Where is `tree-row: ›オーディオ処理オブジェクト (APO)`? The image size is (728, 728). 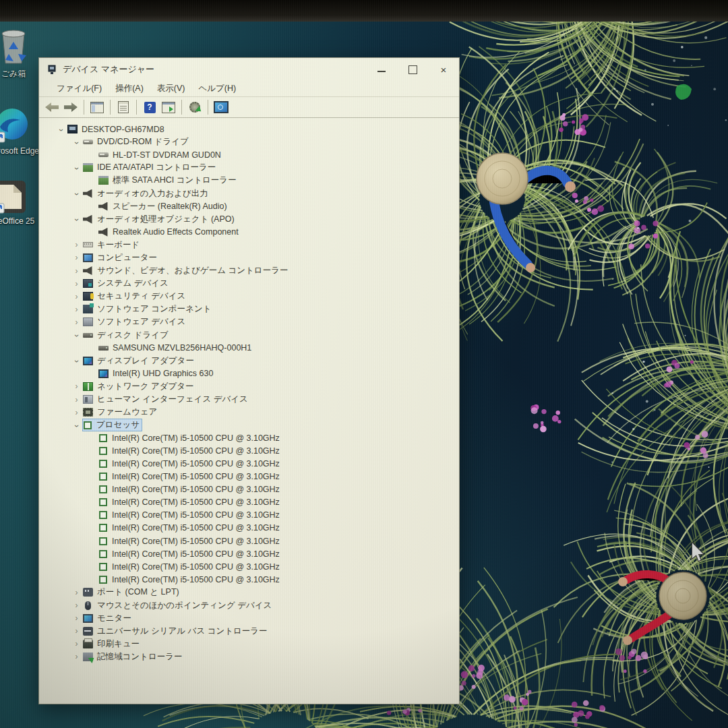 tree-row: ›オーディオ処理オブジェクト (APO) is located at coordinates (249, 220).